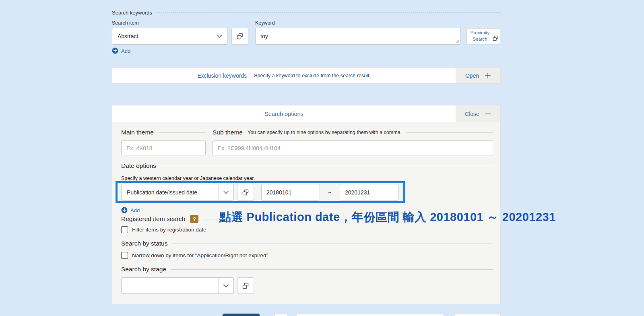 The image size is (644, 316). What do you see at coordinates (307, 166) in the screenshot?
I see `date-options-heading: Date options` at bounding box center [307, 166].